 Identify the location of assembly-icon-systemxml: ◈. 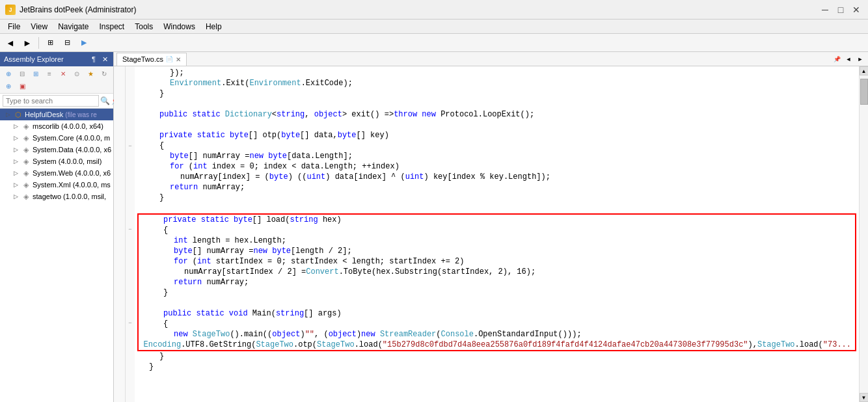
(26, 185).